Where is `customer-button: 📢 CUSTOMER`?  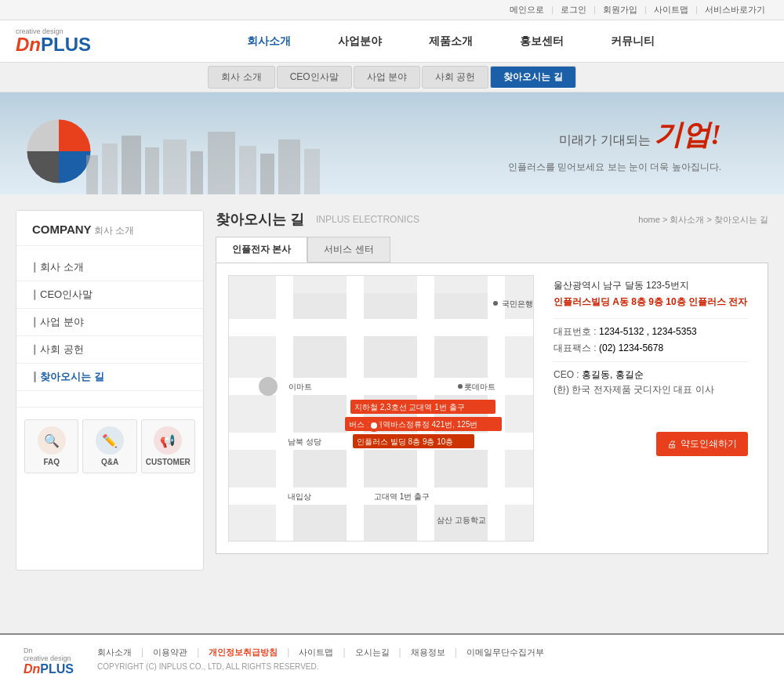 customer-button: 📢 CUSTOMER is located at coordinates (168, 447).